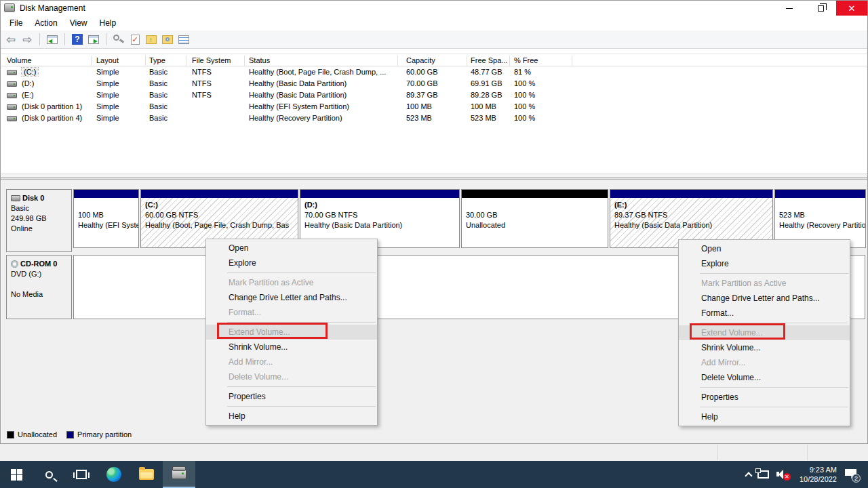 The height and width of the screenshot is (488, 868). What do you see at coordinates (434, 72) in the screenshot?
I see `table-row: (C:)SimpleBasicNTFSHealthy (Boot, Page F…` at bounding box center [434, 72].